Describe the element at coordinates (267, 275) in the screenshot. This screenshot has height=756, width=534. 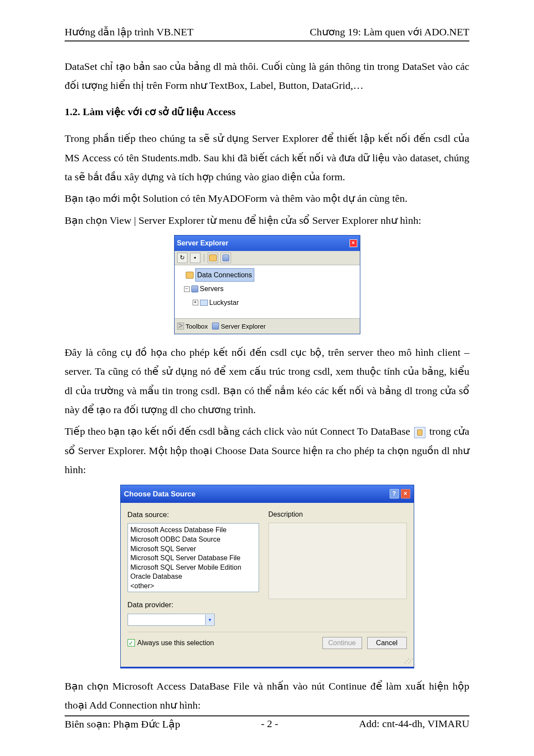
I see `tree-node-data-connections: Data Connections` at that location.